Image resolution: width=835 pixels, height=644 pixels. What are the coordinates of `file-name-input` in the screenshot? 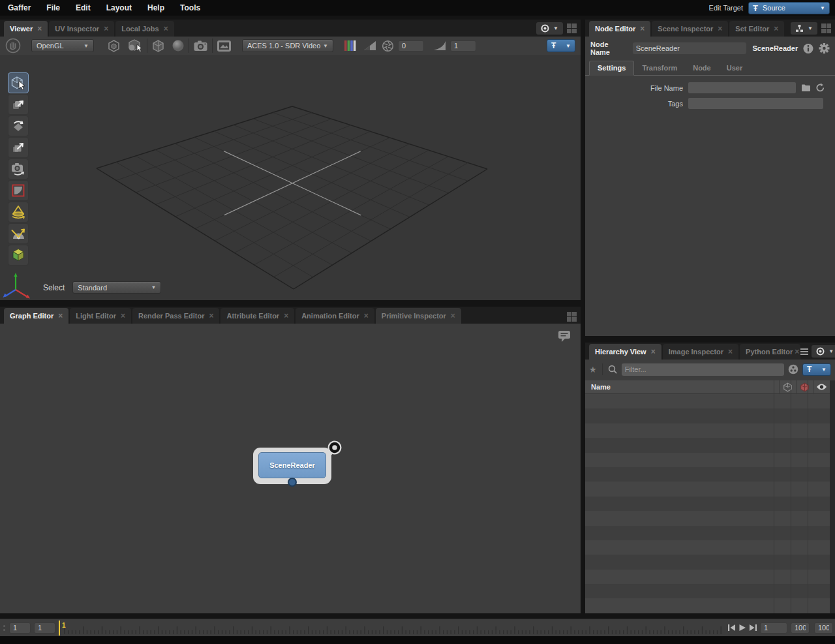 It's located at (742, 87).